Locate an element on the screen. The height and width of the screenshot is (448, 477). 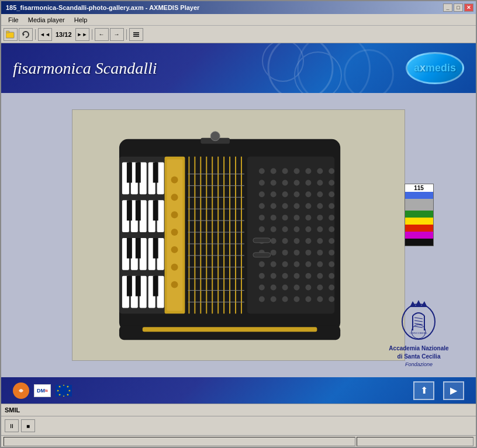
toolbar-open-button is located at coordinates (11, 35).